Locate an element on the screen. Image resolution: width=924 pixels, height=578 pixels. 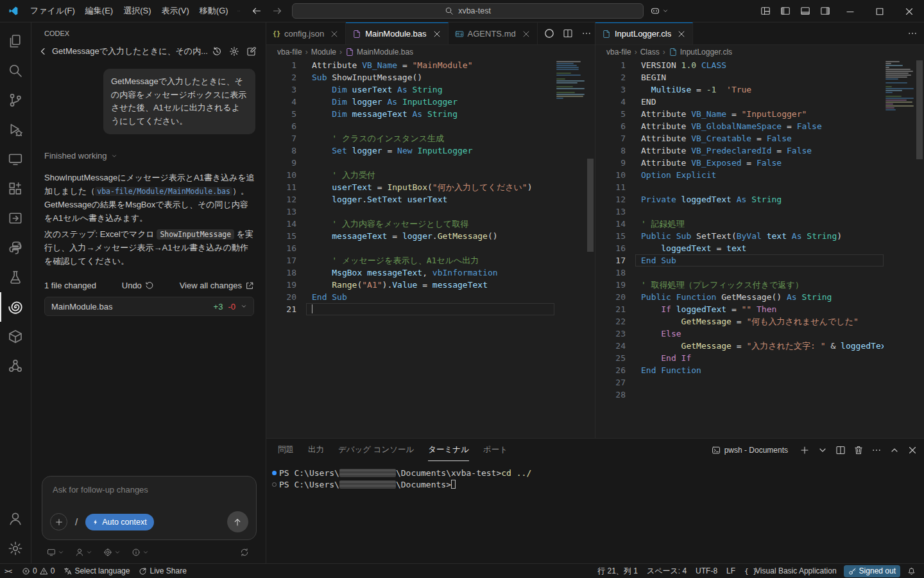
code-line: 11 is located at coordinates (739, 188).